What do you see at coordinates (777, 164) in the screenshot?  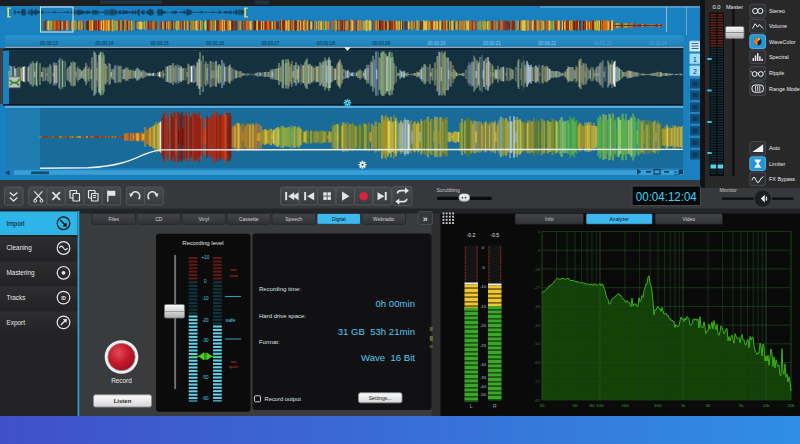 I see `svg-text: Limiter` at bounding box center [777, 164].